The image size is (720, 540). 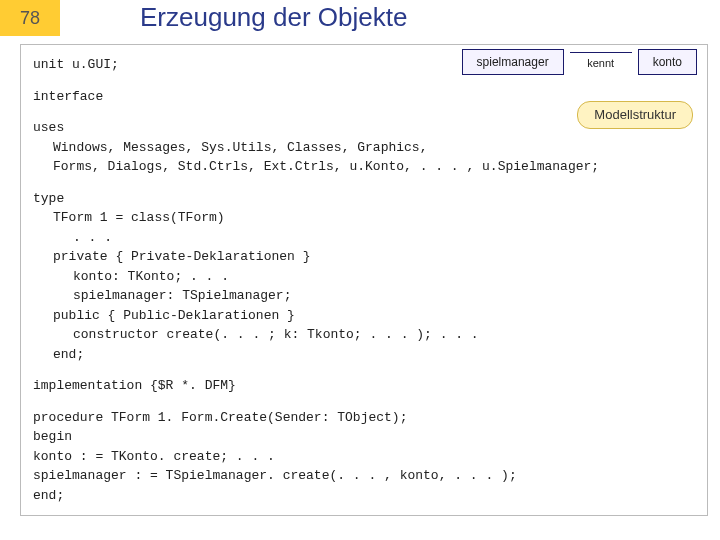 What do you see at coordinates (374, 316) in the screenshot?
I see `code-public: public { Public-Deklarationen }` at bounding box center [374, 316].